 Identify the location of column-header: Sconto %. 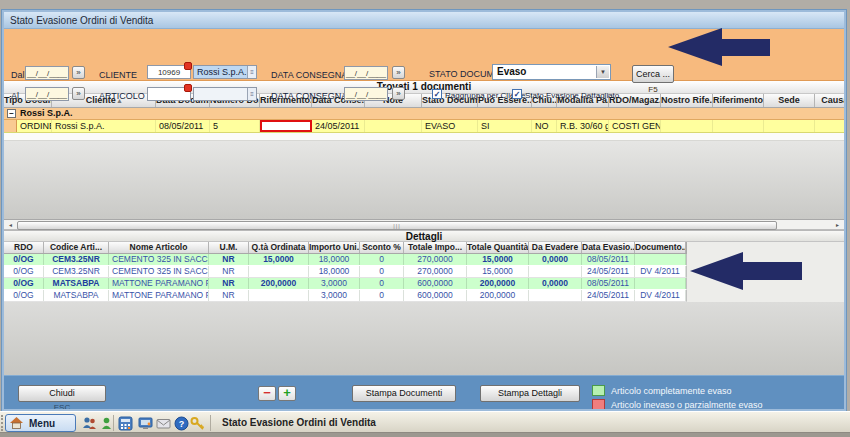
(382, 248).